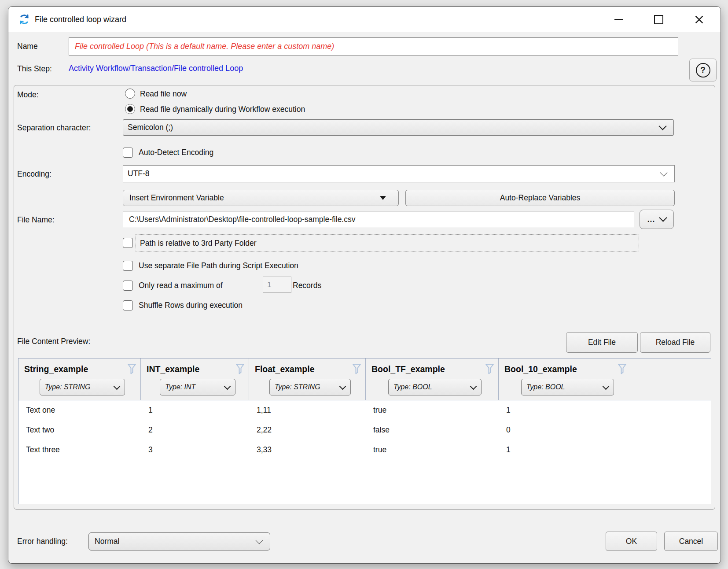 This screenshot has width=728, height=569. I want to click on max-records-input: 1, so click(277, 284).